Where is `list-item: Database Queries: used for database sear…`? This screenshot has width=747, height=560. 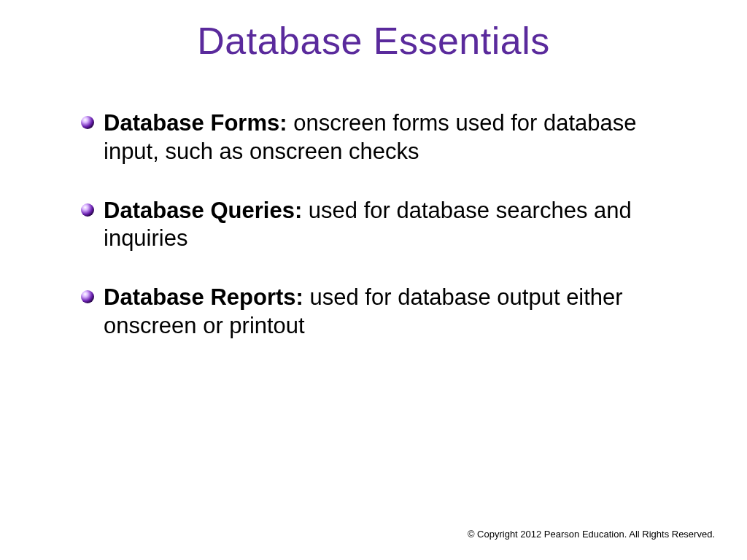 list-item: Database Queries: used for database sear… is located at coordinates (379, 225).